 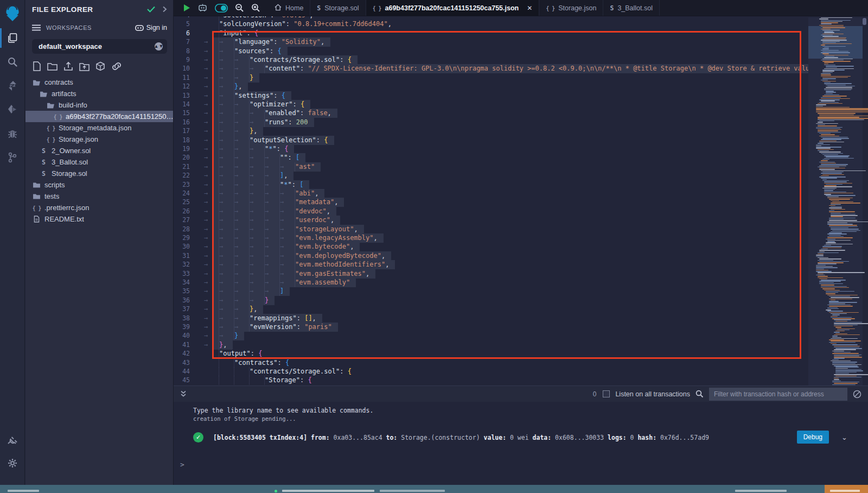 What do you see at coordinates (151, 9) in the screenshot?
I see `checkmark-icon` at bounding box center [151, 9].